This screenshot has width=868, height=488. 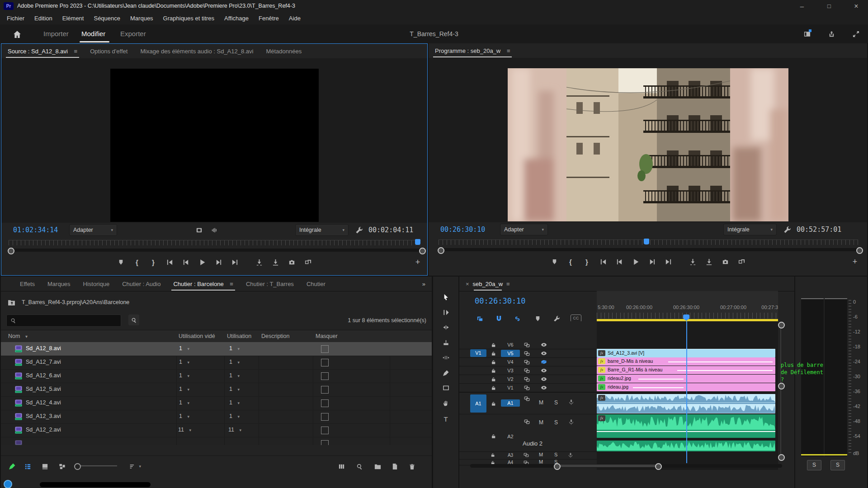 I want to click on hscroll-thumb, so click(x=607, y=466).